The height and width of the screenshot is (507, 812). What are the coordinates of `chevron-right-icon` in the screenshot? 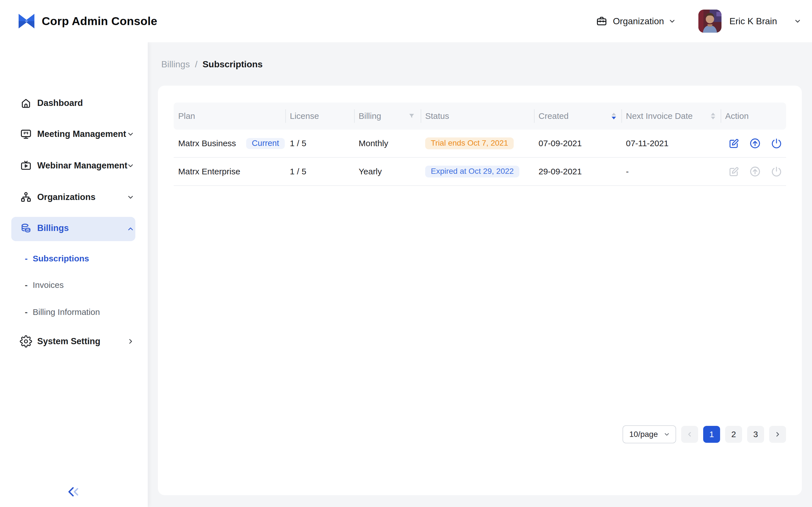 It's located at (778, 435).